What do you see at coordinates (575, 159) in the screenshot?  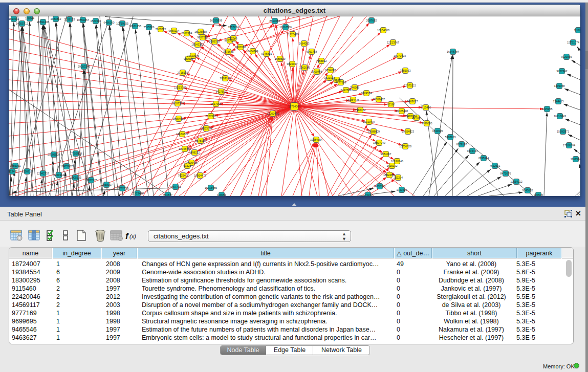 I see `svg-text: 1167534` at bounding box center [575, 159].